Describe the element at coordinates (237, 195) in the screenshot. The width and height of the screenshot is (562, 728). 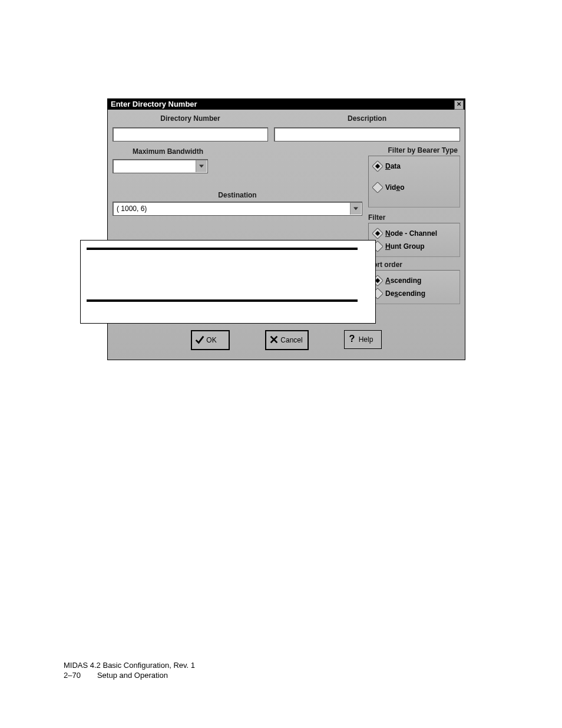
I see `destination-label: Destination` at that location.